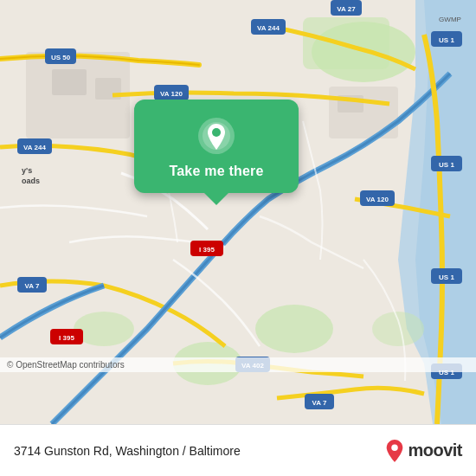 This screenshot has width=476, height=476. Describe the element at coordinates (66, 365) in the screenshot. I see `osm-credit-text: © OpenStreetMap contributors` at that location.